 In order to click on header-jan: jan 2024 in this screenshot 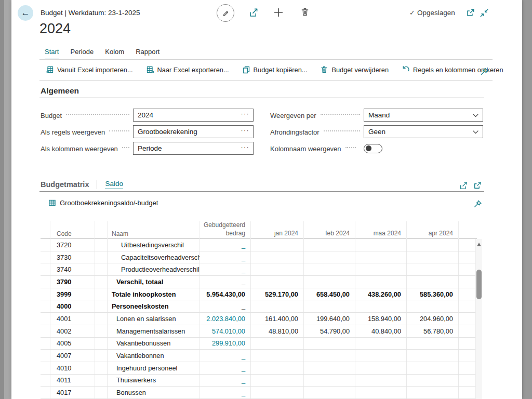, I will do `click(277, 231)`.